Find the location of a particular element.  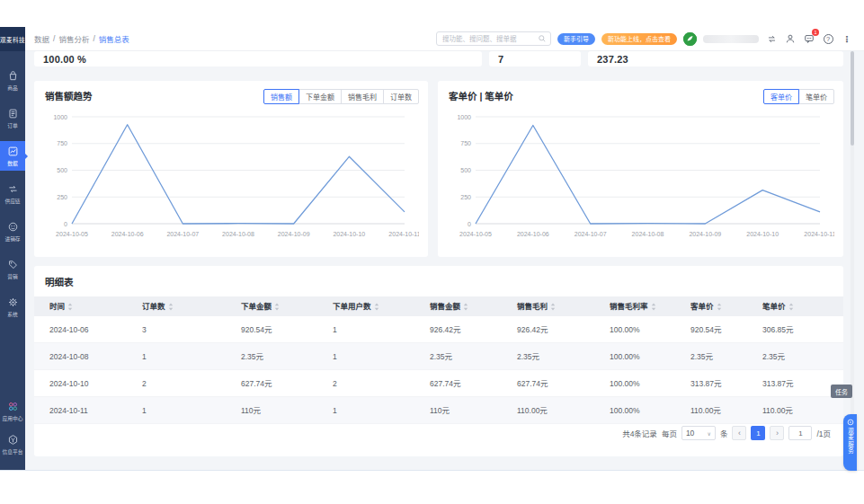

sidebar-item-label: 订单 is located at coordinates (13, 126).